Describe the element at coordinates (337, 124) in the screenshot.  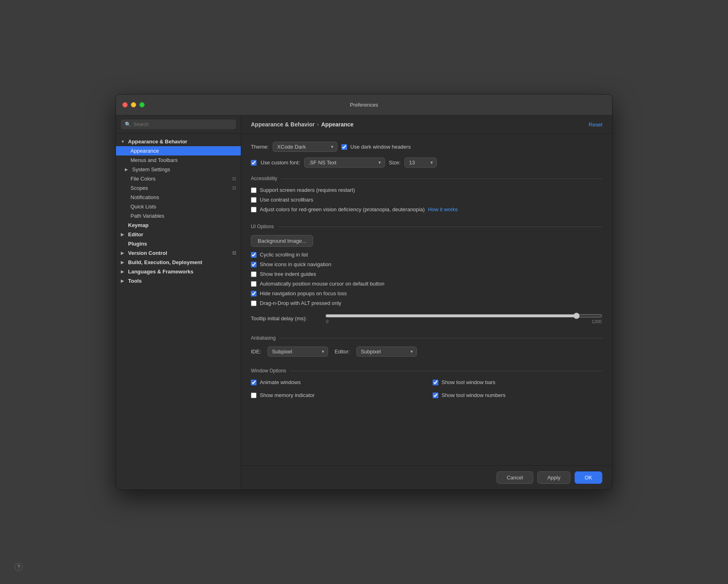
I see `breadcrumb-current: Appearance` at that location.